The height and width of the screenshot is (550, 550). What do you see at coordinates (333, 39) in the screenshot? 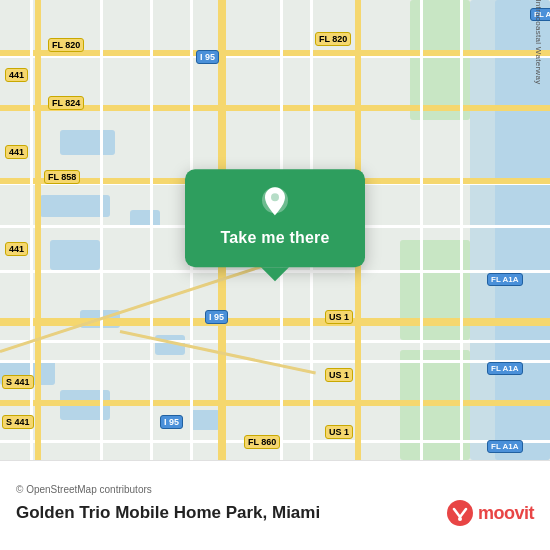
I see `badge-fl820-right: FL 820` at bounding box center [333, 39].